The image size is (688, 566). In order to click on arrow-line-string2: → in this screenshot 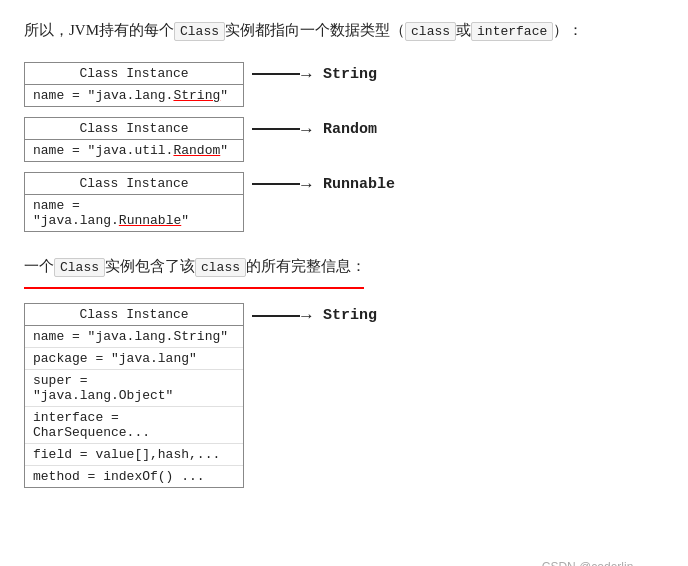, I will do `click(284, 316)`.